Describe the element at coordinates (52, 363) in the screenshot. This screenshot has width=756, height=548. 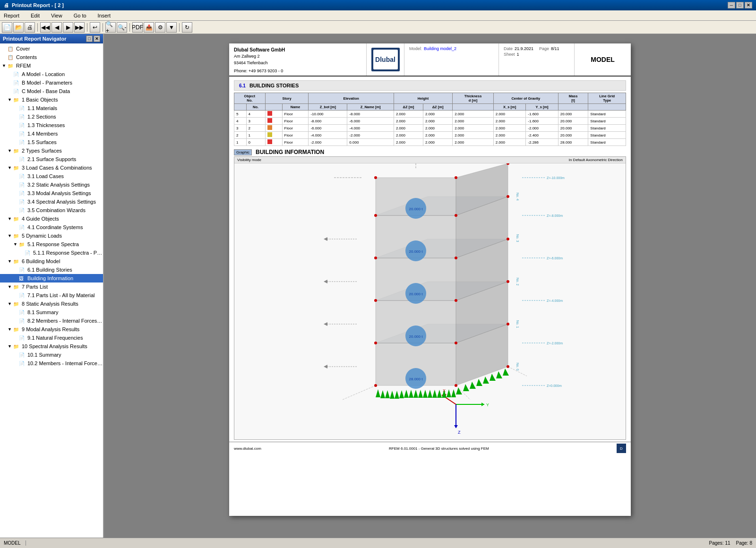
I see `nav-item-10-2-members: 📄 10.2 Members - Internal Forces b...` at that location.